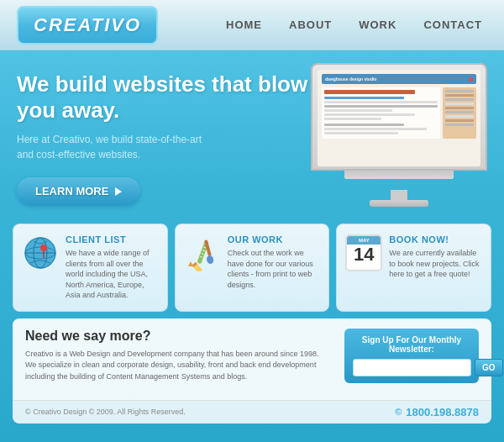 The height and width of the screenshot is (442, 504). I want to click on logo: CREATIVO, so click(87, 25).